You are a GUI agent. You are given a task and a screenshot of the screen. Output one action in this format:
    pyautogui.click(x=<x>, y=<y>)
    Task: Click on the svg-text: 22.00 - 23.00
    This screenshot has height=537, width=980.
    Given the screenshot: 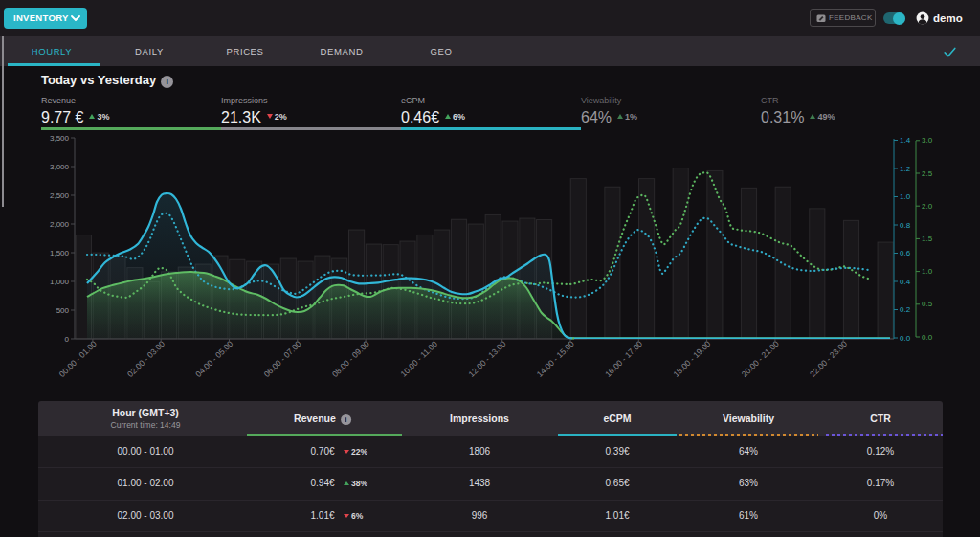 What is the action you would take?
    pyautogui.click(x=829, y=359)
    